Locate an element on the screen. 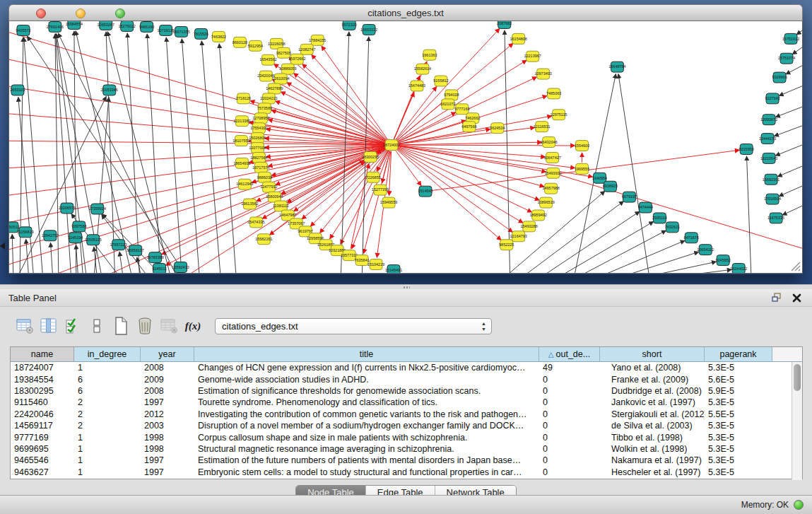  table-row: 977716911998Corpus callosum shape and si… is located at coordinates (406, 437).